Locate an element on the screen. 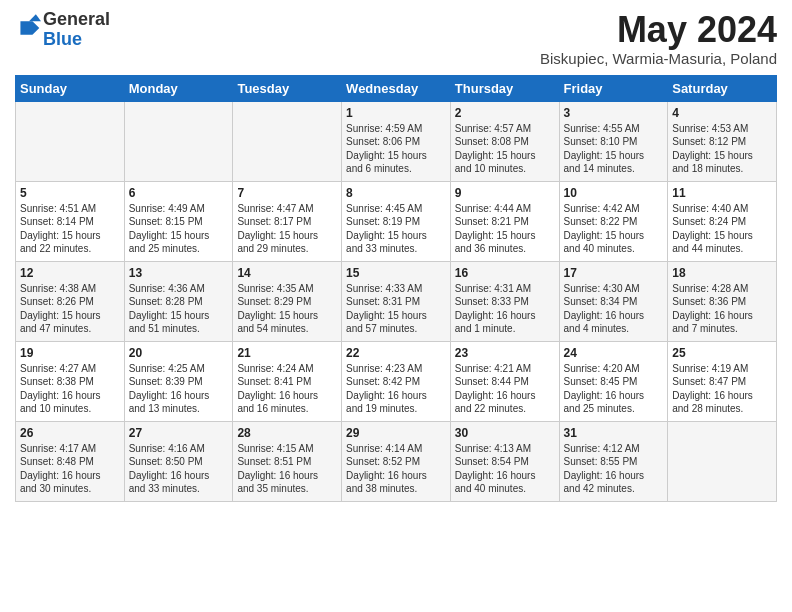 Image resolution: width=792 pixels, height=612 pixels. day-number: 29 is located at coordinates (396, 433).